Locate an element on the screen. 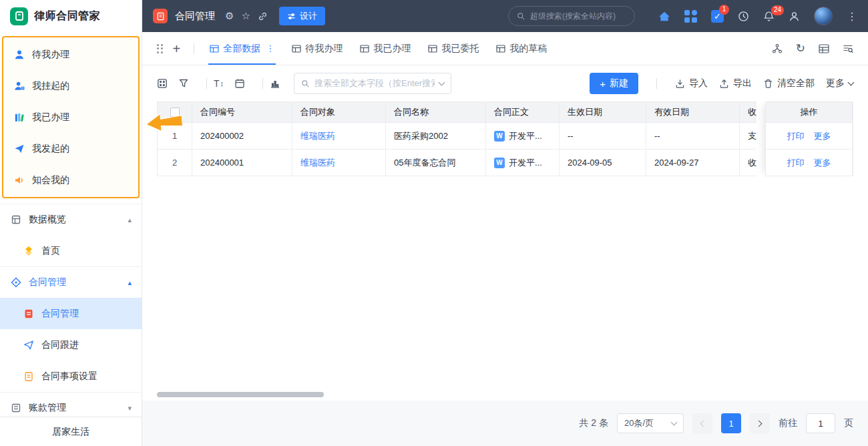 The width and height of the screenshot is (868, 446). clear-label: 清空全部 is located at coordinates (796, 83).